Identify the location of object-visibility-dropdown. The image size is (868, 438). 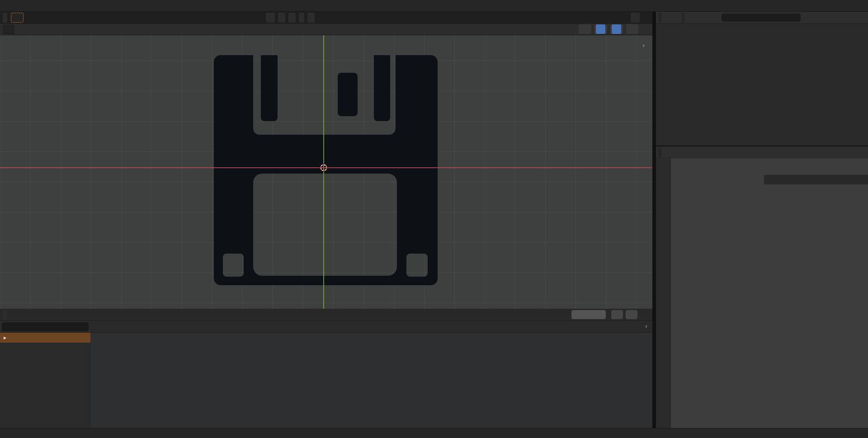
(585, 29).